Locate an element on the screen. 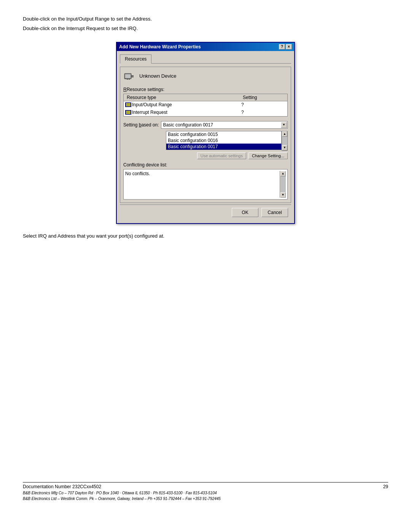 The image size is (411, 532). dialog-controls: ? × is located at coordinates (285, 47).